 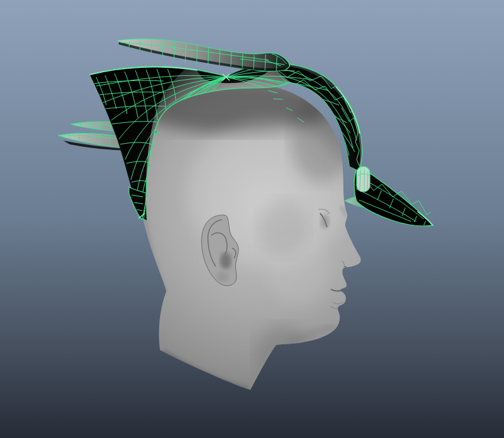 What do you see at coordinates (325, 222) in the screenshot?
I see `eye-socket-shade` at bounding box center [325, 222].